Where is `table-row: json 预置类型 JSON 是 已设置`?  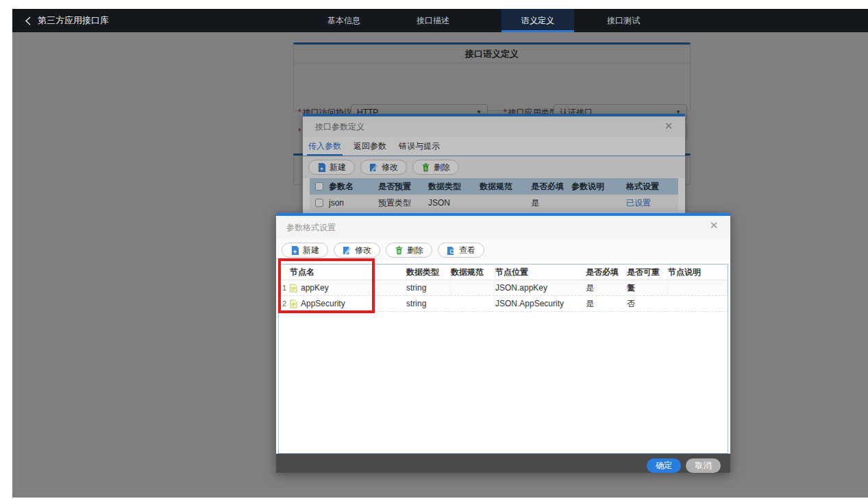 table-row: json 预置类型 JSON 是 已设置 is located at coordinates (494, 203).